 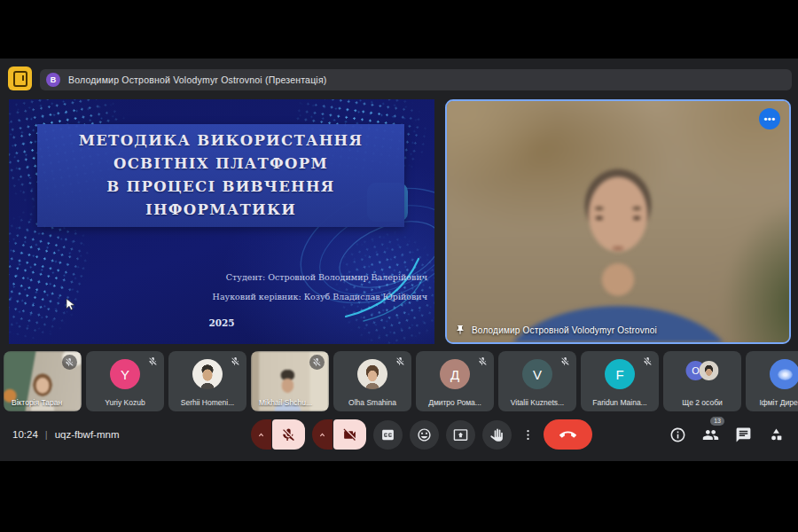 I want to click on participant-tile: Іфміт Директ..., so click(x=771, y=381).